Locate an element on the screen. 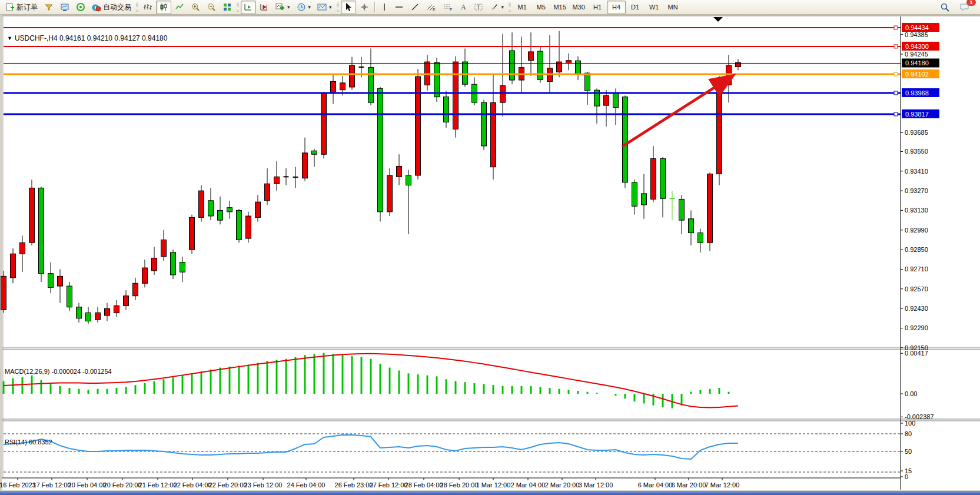 The width and height of the screenshot is (980, 495). auto-trading-button: 自动交易 is located at coordinates (112, 7).